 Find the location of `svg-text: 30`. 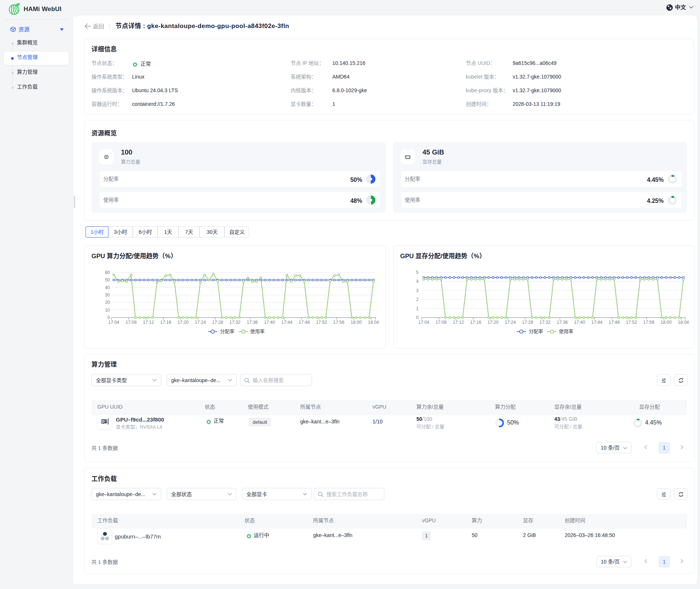

svg-text: 30 is located at coordinates (108, 295).